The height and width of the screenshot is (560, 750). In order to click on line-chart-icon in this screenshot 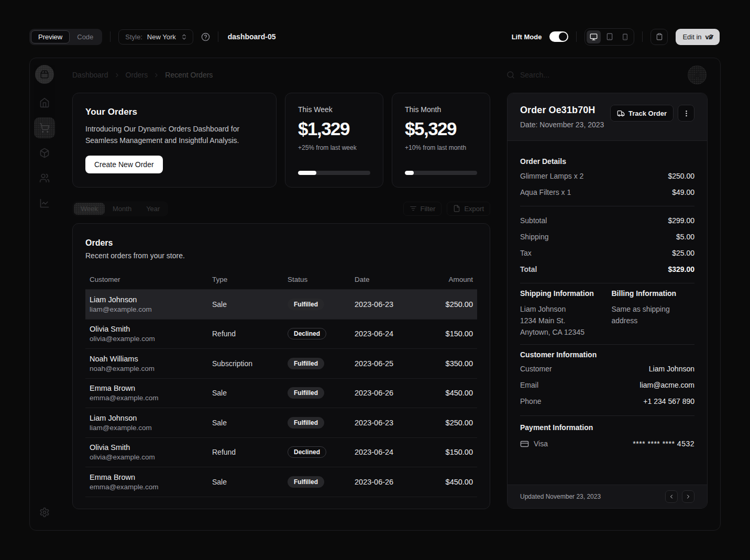, I will do `click(45, 203)`.